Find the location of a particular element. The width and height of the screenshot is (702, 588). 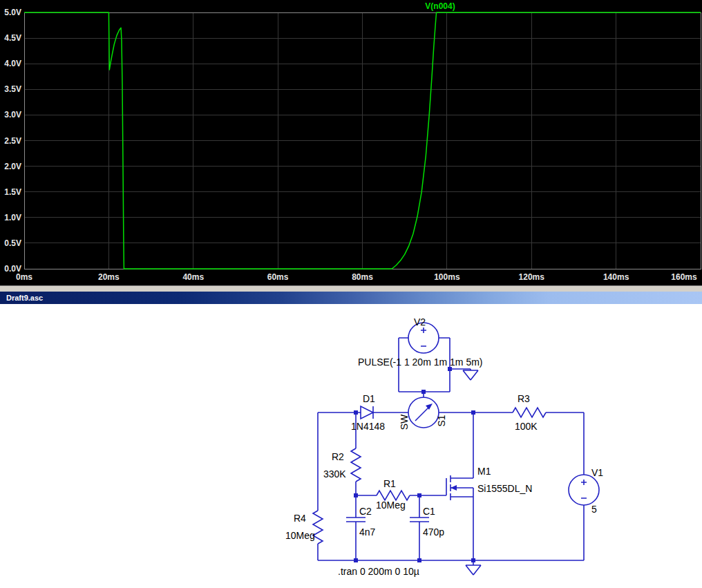

y-tick-label: 0.5V is located at coordinates (12, 243).